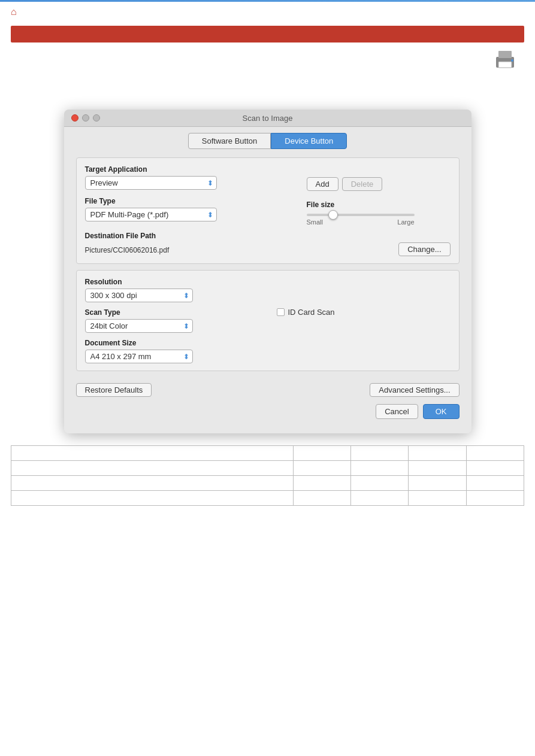 The width and height of the screenshot is (535, 756). What do you see at coordinates (364, 312) in the screenshot?
I see `id-card-scan-area: ID Card Scan` at bounding box center [364, 312].